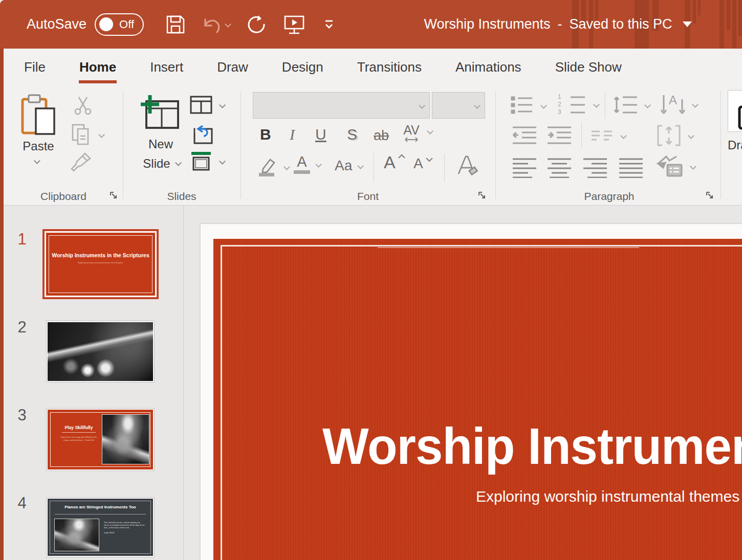 This screenshot has width=742, height=560. Describe the element at coordinates (232, 68) in the screenshot. I see `tab-draw: Draw` at that location.